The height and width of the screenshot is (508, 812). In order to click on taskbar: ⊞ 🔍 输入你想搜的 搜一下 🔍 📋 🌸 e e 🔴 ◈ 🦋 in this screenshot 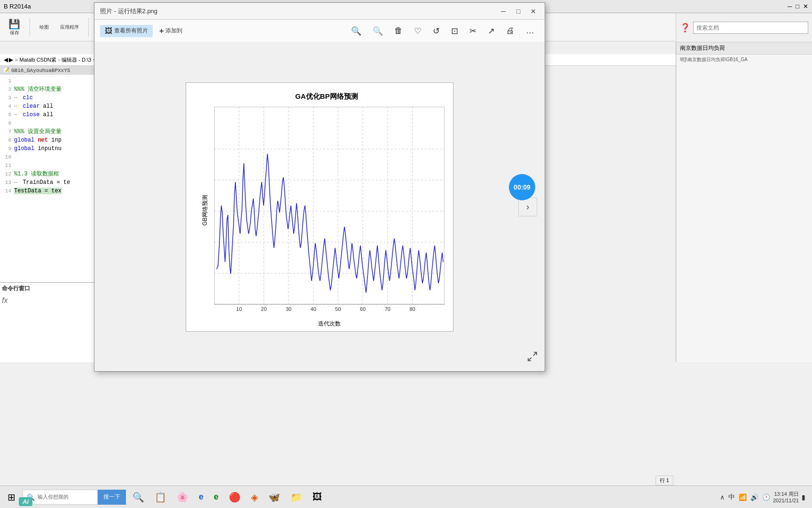, I will do `click(406, 497)`.